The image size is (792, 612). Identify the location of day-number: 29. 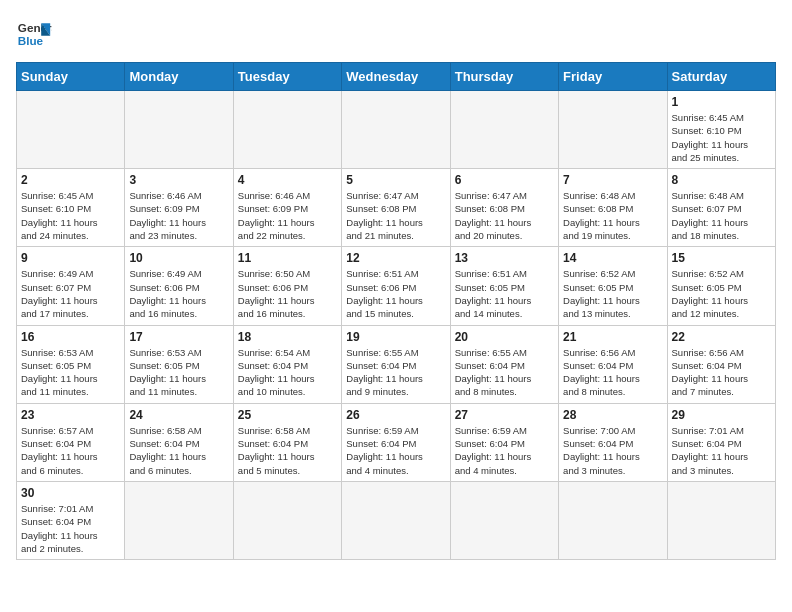
(722, 415).